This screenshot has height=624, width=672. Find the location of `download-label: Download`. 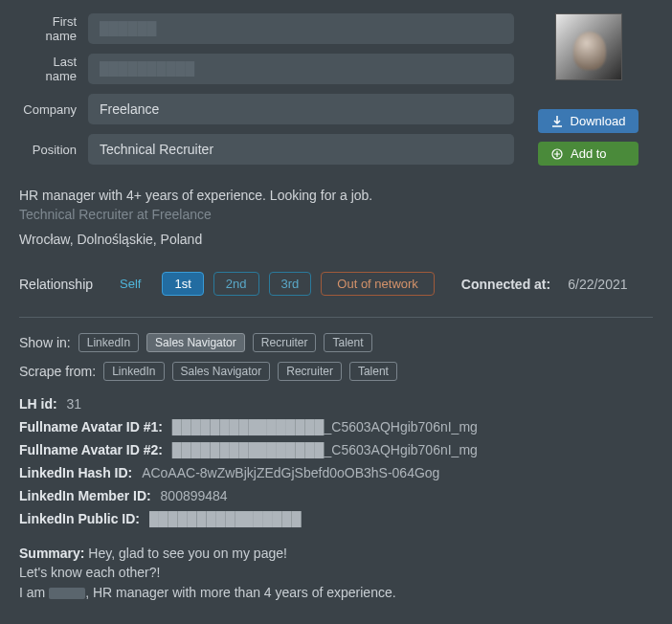

download-label: Download is located at coordinates (598, 121).